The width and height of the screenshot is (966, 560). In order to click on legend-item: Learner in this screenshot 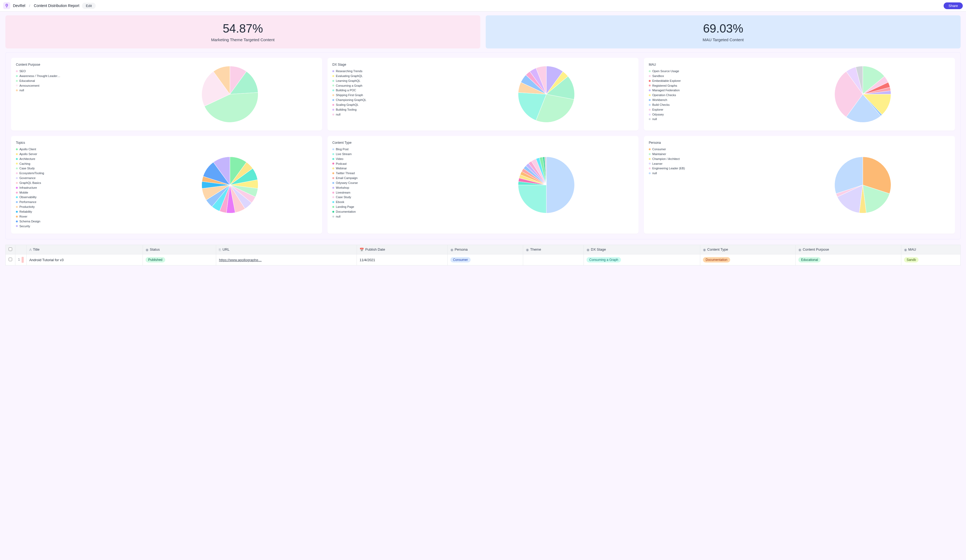, I will do `click(712, 164)`.